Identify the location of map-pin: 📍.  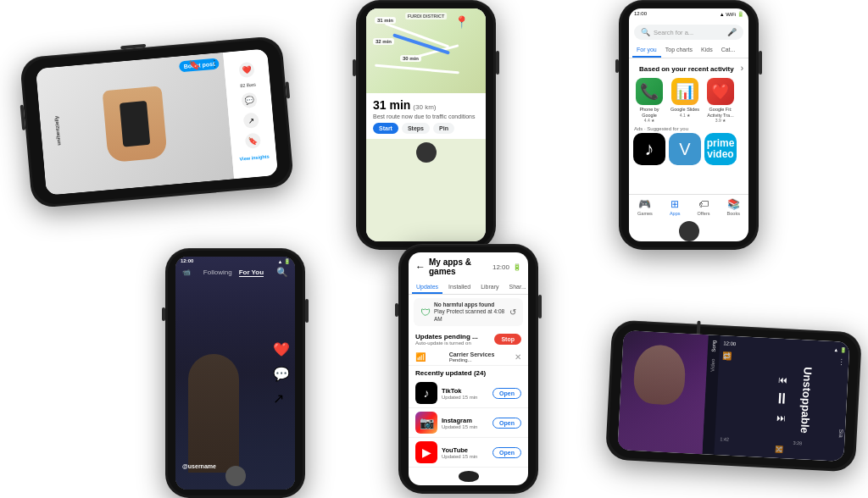
(461, 22).